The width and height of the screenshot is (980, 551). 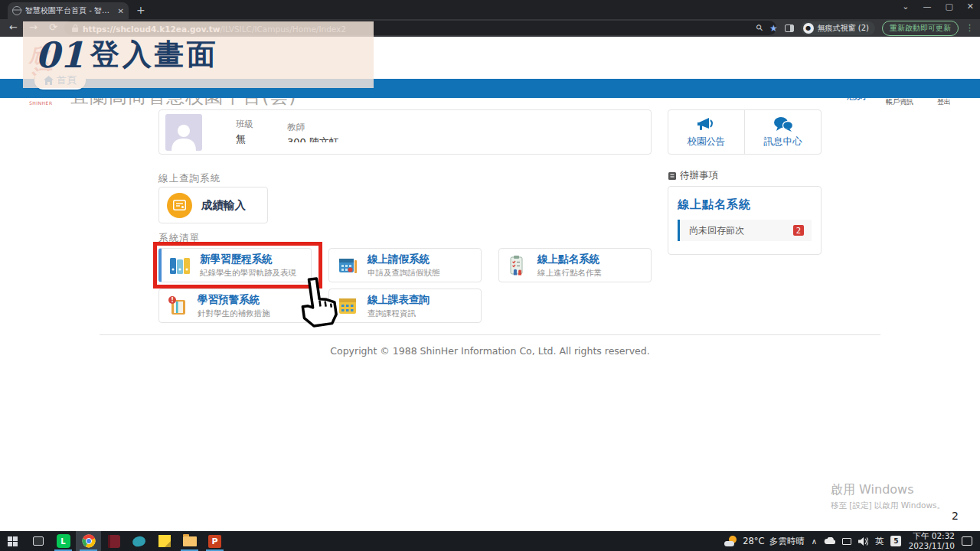 What do you see at coordinates (896, 541) in the screenshot?
I see `ime-mode-icon: 5` at bounding box center [896, 541].